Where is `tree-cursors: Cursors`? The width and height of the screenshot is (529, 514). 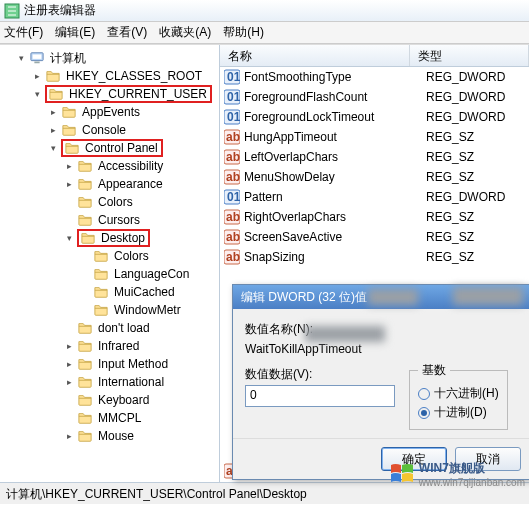
tree-cursors: Cursors is located at coordinates (110, 220).